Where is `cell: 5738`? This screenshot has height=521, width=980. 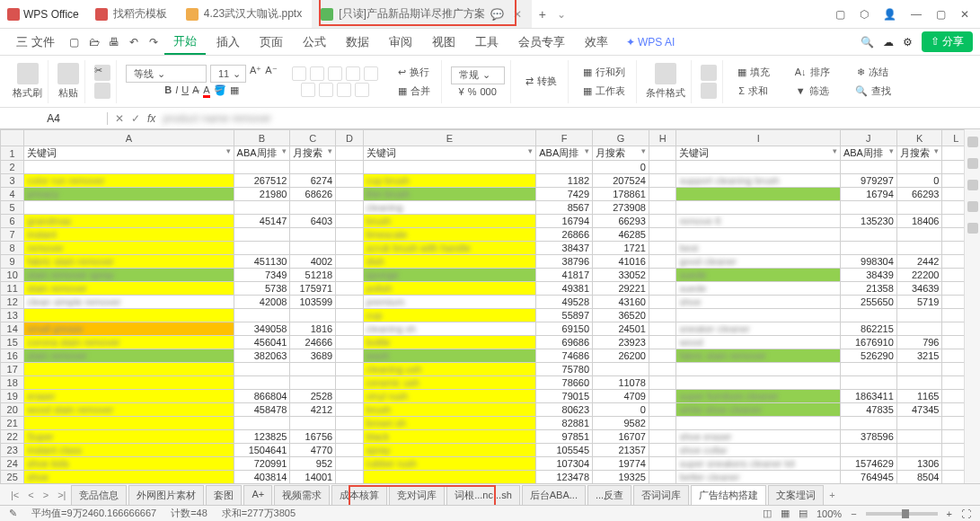
cell: 5738 is located at coordinates (262, 289).